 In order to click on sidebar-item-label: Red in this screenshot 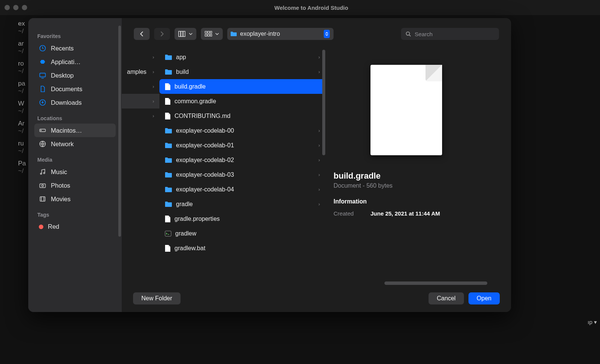, I will do `click(54, 227)`.